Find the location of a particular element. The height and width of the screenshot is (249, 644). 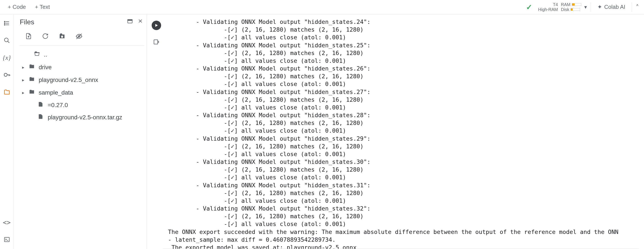

file-tree: ..▸drive▸playground-v2.5_onnx▸sample_dat… is located at coordinates (82, 86).